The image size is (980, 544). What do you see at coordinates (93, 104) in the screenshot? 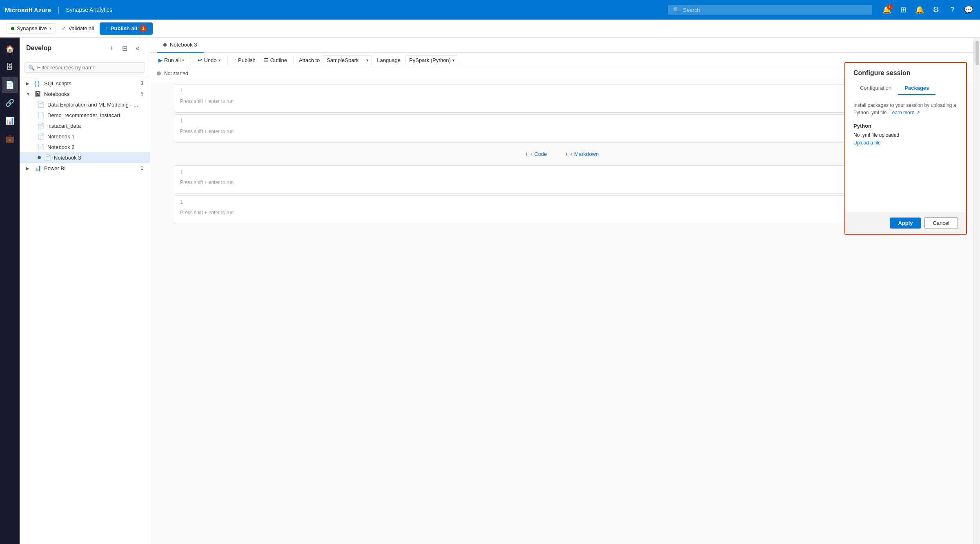
I see `notebook-label-1: Data Exploration and ML Modeling --...` at bounding box center [93, 104].